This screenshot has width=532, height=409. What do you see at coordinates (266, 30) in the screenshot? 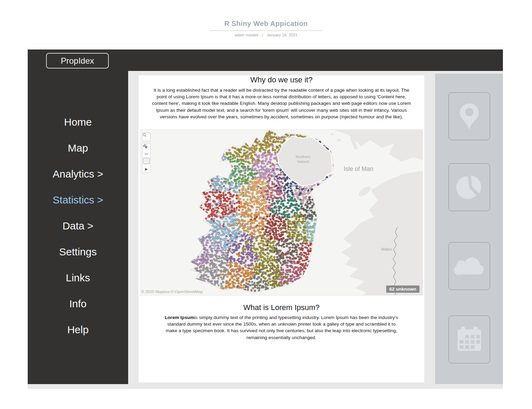
I see `title-underline` at bounding box center [266, 30].